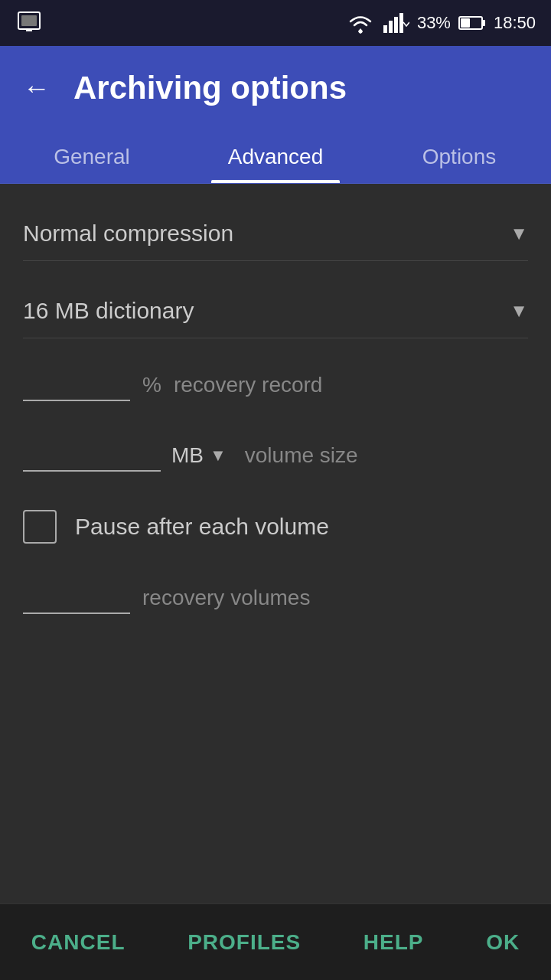 Image resolution: width=551 pixels, height=980 pixels. I want to click on help-button: HELP, so click(393, 942).